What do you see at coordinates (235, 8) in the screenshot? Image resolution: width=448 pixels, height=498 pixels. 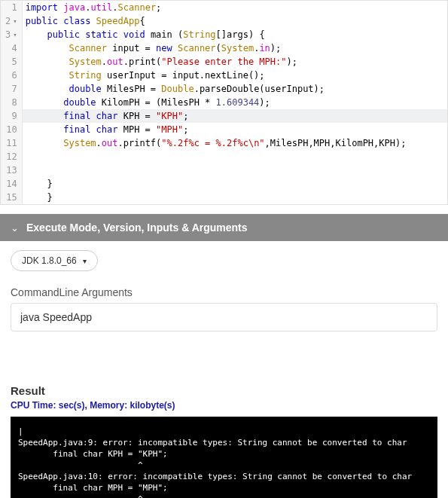 I see `code-line: import java.util.Scanner;` at bounding box center [235, 8].